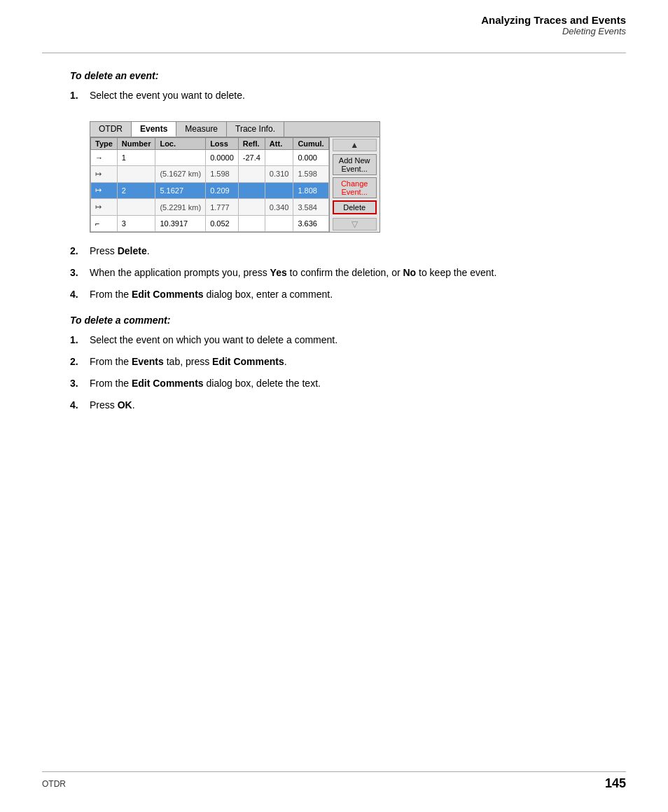 The height and width of the screenshot is (812, 668). What do you see at coordinates (104, 224) in the screenshot?
I see `cell-type: ⌐` at bounding box center [104, 224].